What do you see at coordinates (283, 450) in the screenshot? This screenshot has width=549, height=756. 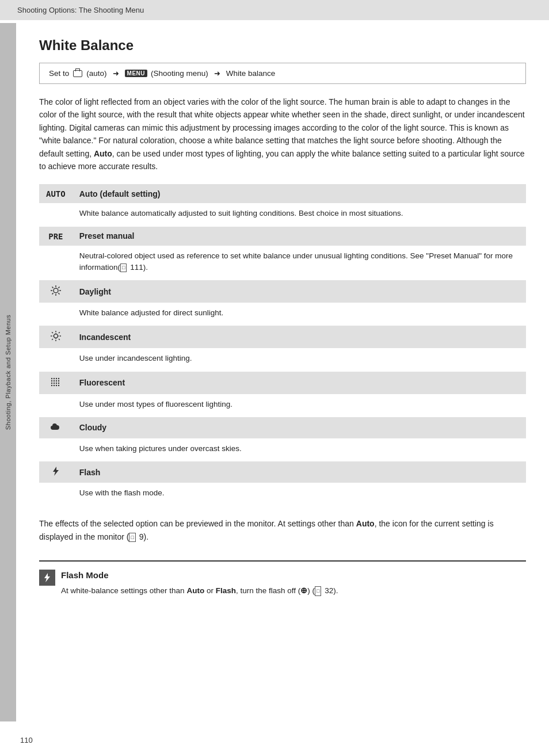 I see `table-row: Use when taking pictures under overcast …` at bounding box center [283, 450].